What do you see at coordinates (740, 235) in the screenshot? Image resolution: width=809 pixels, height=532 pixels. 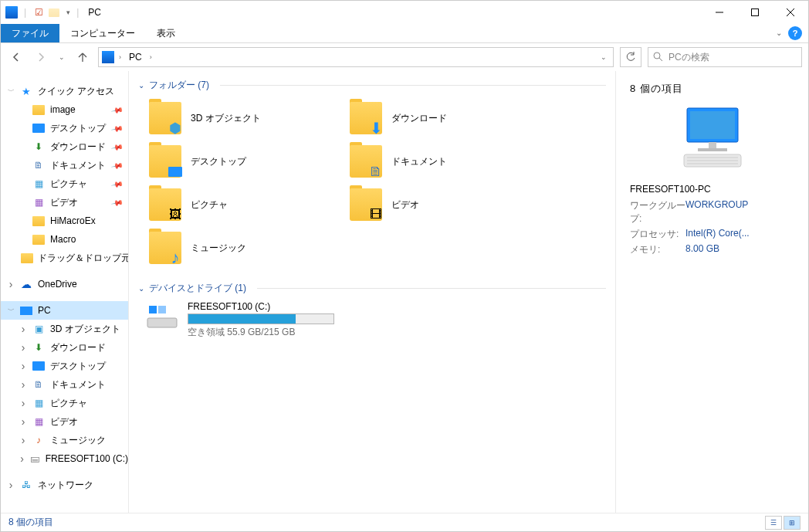 I see `details-value: Intel(R) Core(...` at bounding box center [740, 235].